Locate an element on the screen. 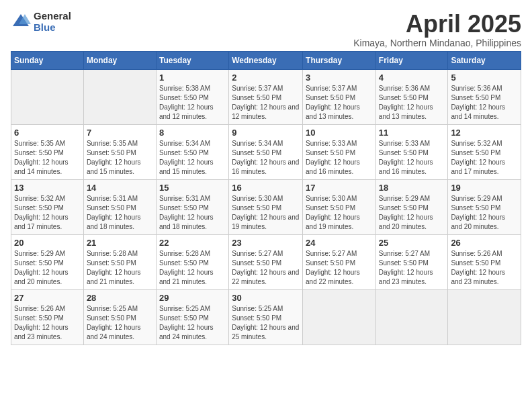 Image resolution: width=532 pixels, height=411 pixels. calendar-cell: 26Sunrise: 5:26 AM Sunset: 5:50 PM Dayli… is located at coordinates (485, 262).